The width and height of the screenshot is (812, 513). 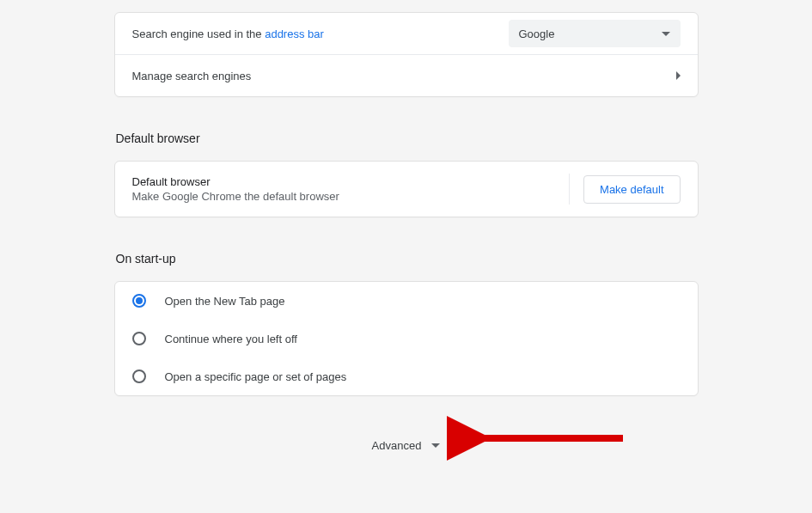 What do you see at coordinates (225, 301) in the screenshot?
I see `startup-option-label: Open the New Tab page` at bounding box center [225, 301].